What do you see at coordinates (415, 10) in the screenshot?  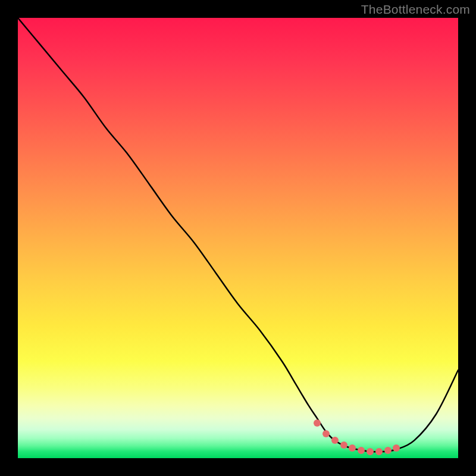 I see `watermark-text: TheBottleneck.com` at bounding box center [415, 10].